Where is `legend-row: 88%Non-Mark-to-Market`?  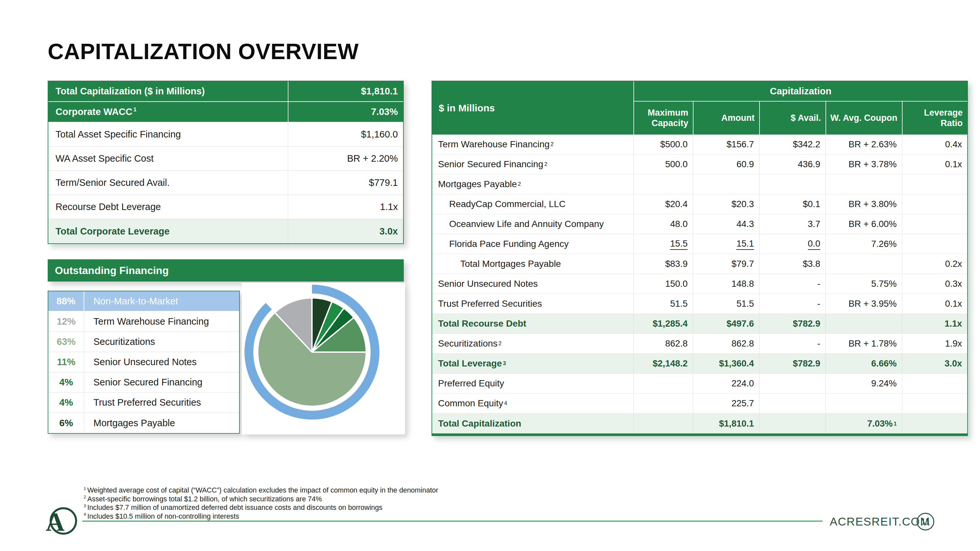
legend-row: 88%Non-Mark-to-Market is located at coordinates (144, 301).